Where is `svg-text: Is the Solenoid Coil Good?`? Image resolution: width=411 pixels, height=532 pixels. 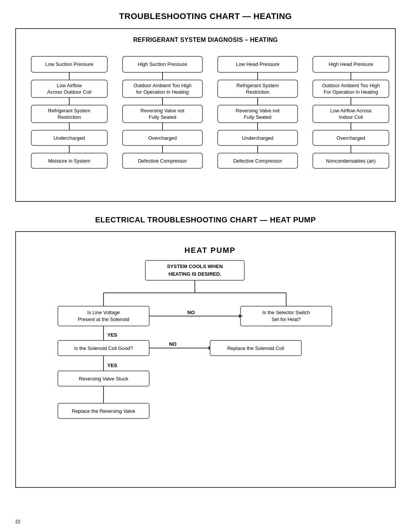 svg-text: Is the Solenoid Coil Good? is located at coordinates (104, 348).